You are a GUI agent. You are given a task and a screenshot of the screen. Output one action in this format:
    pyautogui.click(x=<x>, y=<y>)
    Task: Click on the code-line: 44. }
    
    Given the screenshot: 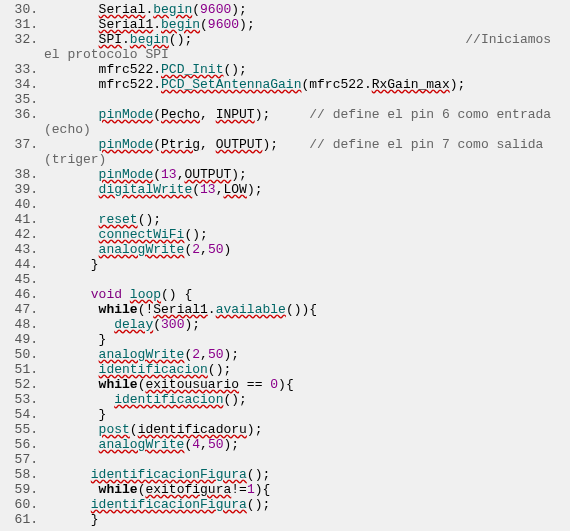 What is the action you would take?
    pyautogui.click(x=285, y=264)
    